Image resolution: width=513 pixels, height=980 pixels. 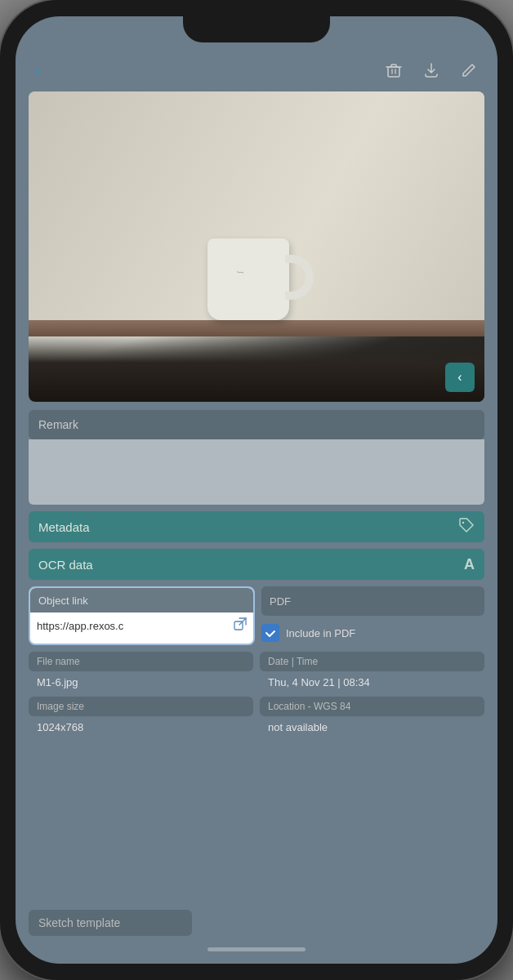 What do you see at coordinates (110, 923) in the screenshot?
I see `sketch-label: Sketch template` at bounding box center [110, 923].